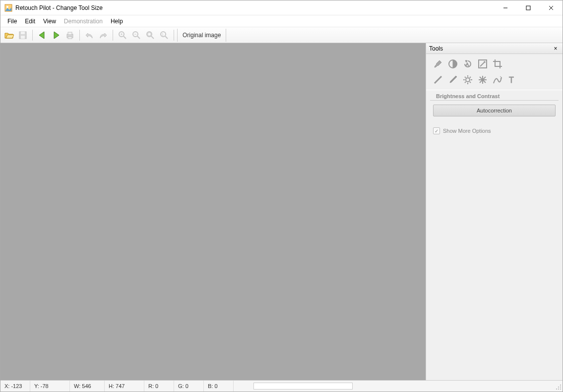 Image resolution: width=563 pixels, height=392 pixels. What do you see at coordinates (467, 64) in the screenshot?
I see `svg-text: A` at bounding box center [467, 64].